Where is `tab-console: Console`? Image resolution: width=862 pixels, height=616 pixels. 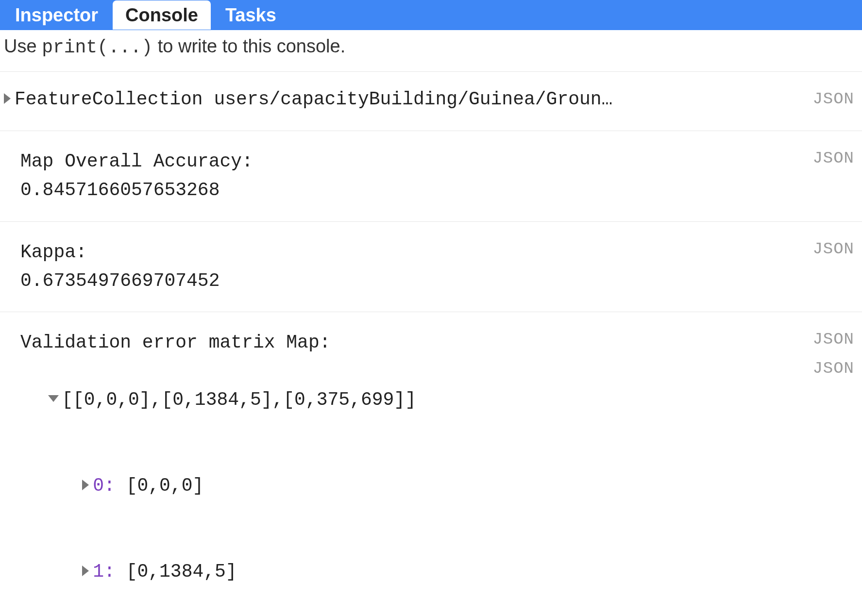
tab-console: Console is located at coordinates (162, 15).